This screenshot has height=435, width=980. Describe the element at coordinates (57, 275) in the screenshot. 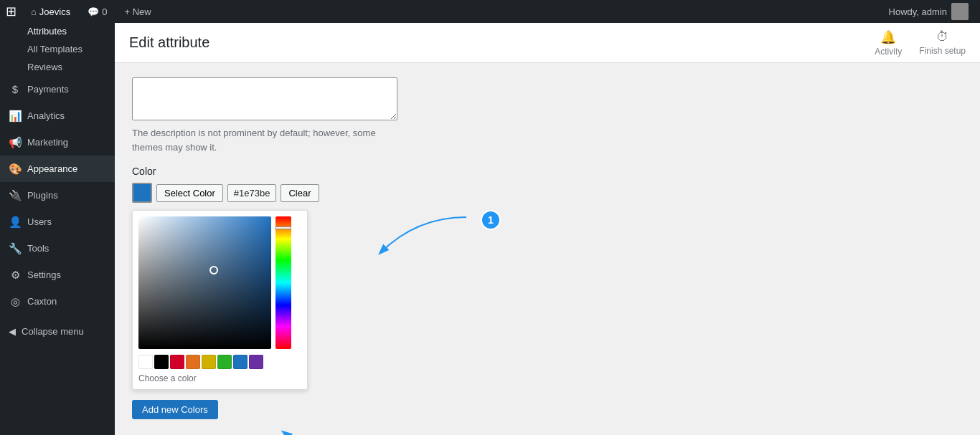

I see `sidebar-item-settings: ⚙ Settings` at that location.